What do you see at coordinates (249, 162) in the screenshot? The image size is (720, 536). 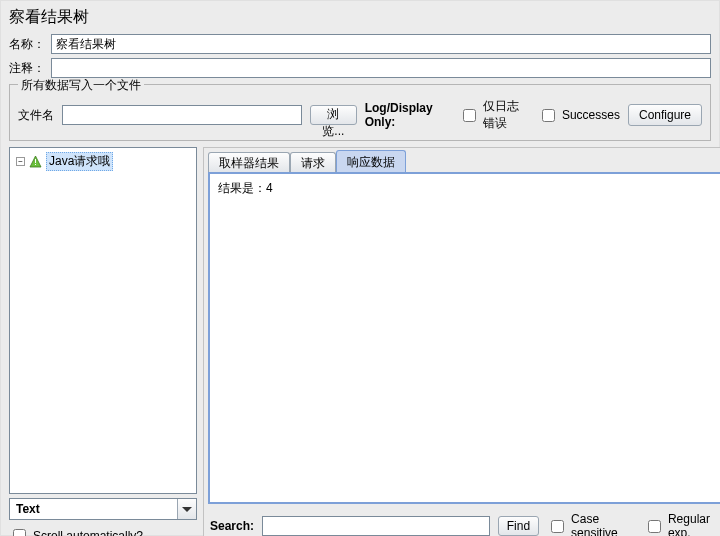 I see `tab-sampler-result: 取样器结果` at bounding box center [249, 162].